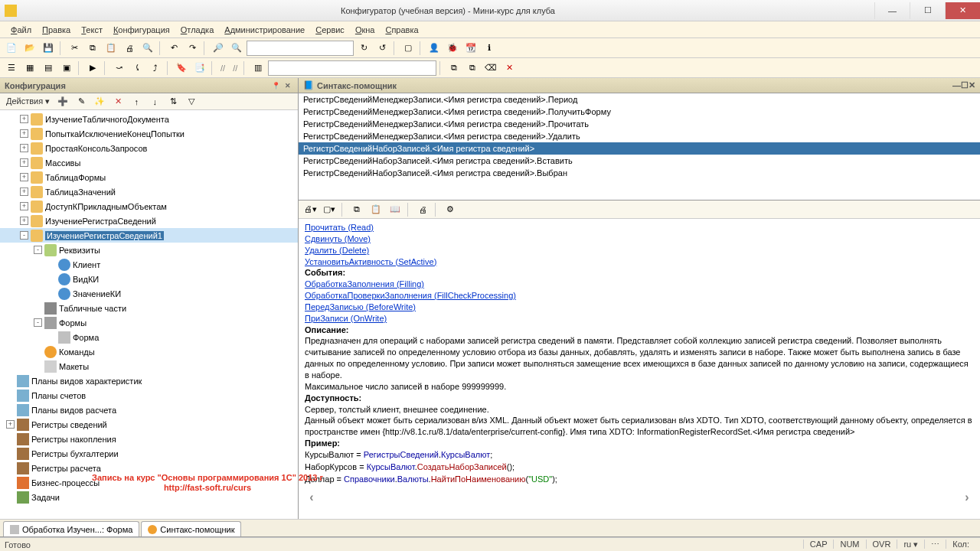 The width and height of the screenshot is (980, 551). What do you see at coordinates (137, 68) in the screenshot?
I see `step-in-icon: ⤹` at bounding box center [137, 68].